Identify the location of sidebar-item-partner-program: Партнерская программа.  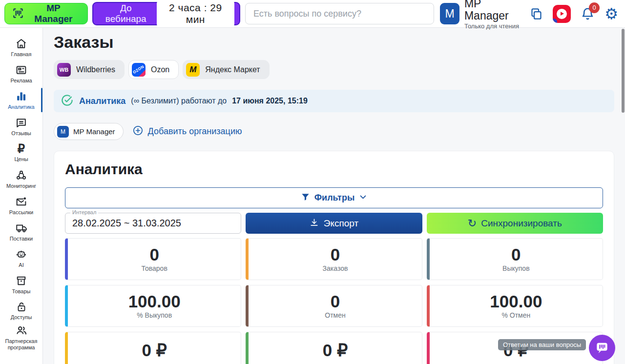
(21, 337).